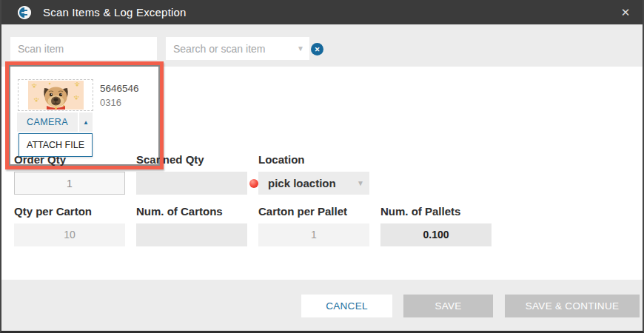  Describe the element at coordinates (70, 184) in the screenshot. I see `order-qty-field: 1` at that location.